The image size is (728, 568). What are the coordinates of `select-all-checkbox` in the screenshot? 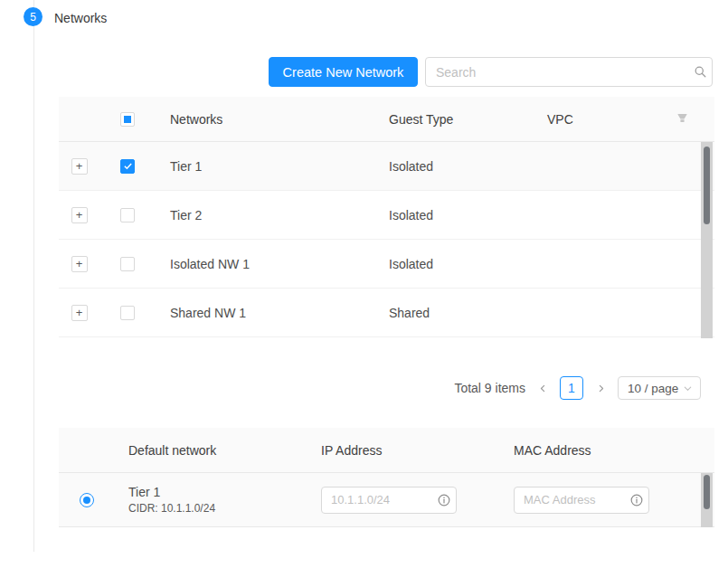 It's located at (128, 119).